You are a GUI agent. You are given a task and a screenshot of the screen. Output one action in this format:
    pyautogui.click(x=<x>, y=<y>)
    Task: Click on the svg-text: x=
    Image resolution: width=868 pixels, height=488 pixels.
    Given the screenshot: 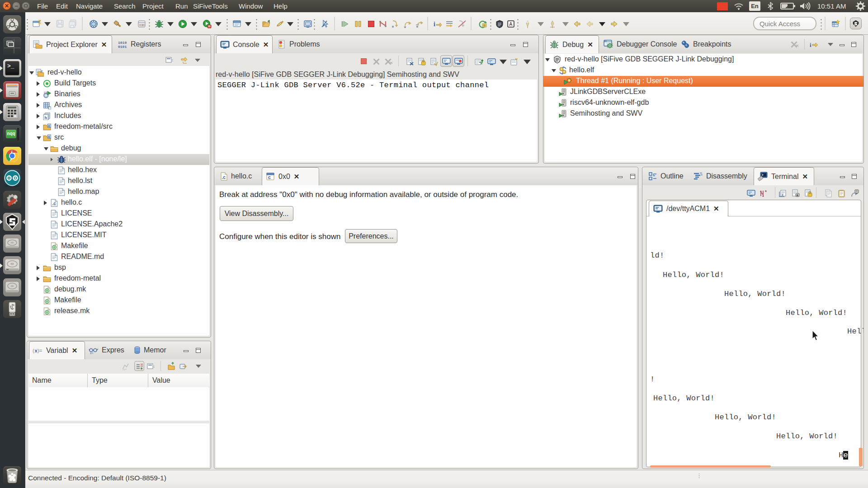 What is the action you would take?
    pyautogui.click(x=92, y=353)
    